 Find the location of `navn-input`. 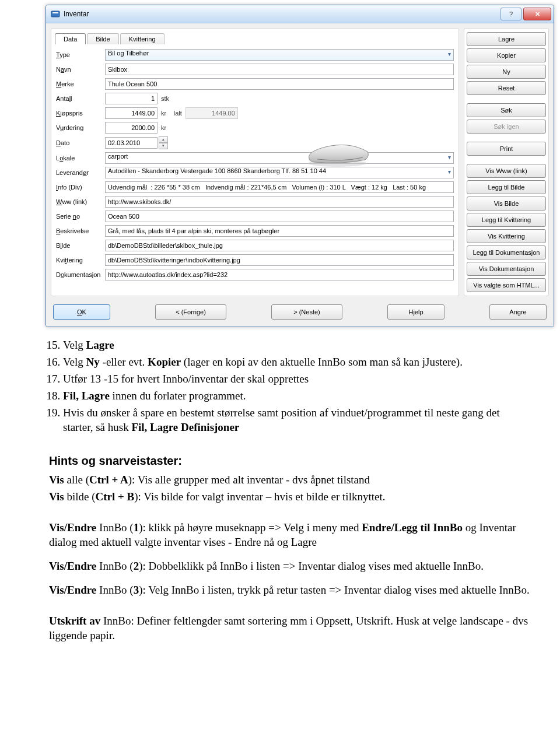

navn-input is located at coordinates (279, 69).